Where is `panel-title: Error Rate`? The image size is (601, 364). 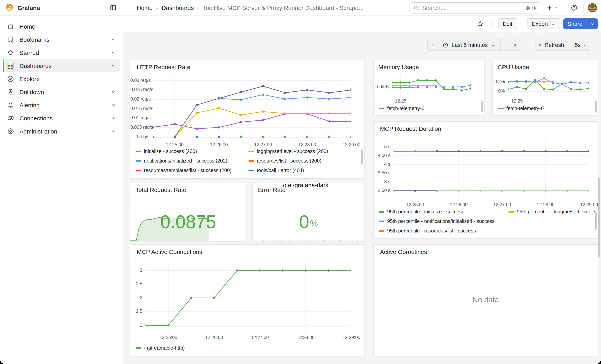 panel-title: Error Rate is located at coordinates (272, 190).